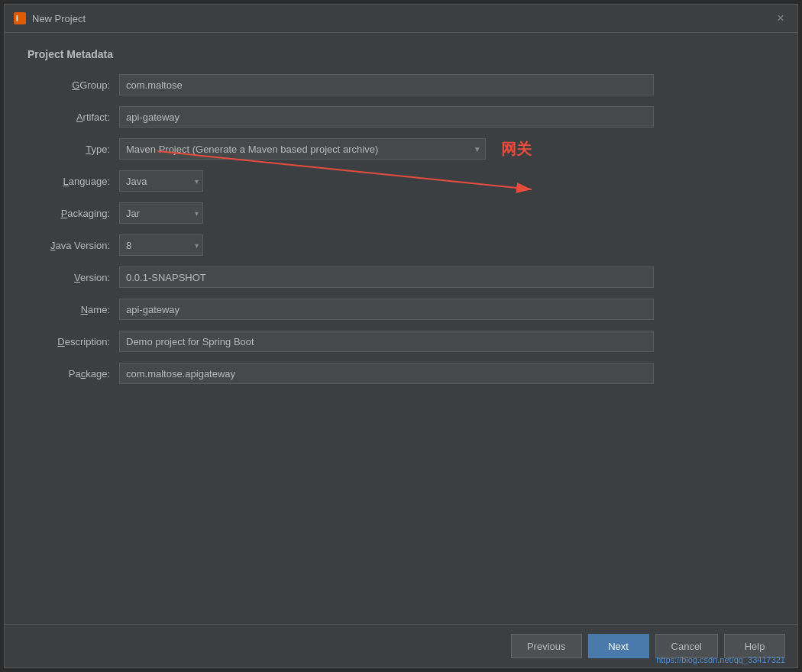 This screenshot has height=672, width=802. What do you see at coordinates (73, 246) in the screenshot?
I see `java-version-label: Java Version:` at bounding box center [73, 246].